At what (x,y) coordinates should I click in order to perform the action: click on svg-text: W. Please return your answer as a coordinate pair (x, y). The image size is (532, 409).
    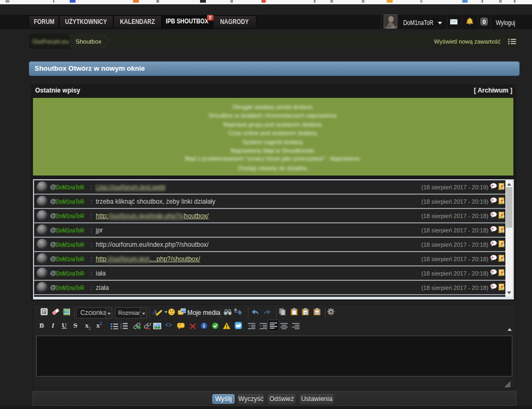
    Looking at the image, I should click on (317, 314).